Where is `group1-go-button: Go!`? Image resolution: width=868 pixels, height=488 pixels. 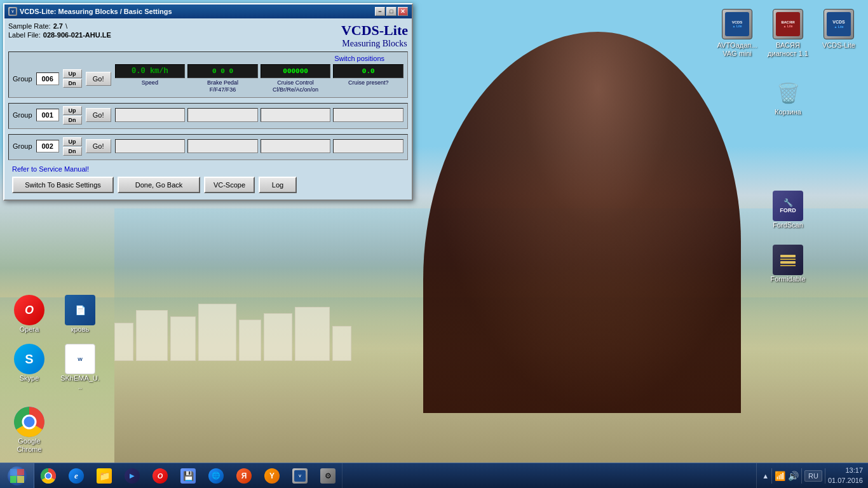 group1-go-button: Go! is located at coordinates (98, 79).